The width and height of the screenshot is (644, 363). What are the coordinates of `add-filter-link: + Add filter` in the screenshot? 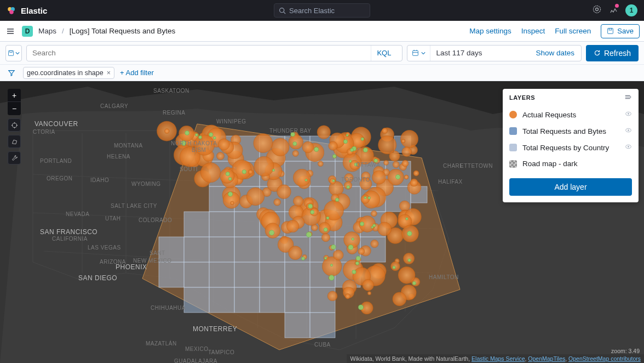 It's located at (137, 72).